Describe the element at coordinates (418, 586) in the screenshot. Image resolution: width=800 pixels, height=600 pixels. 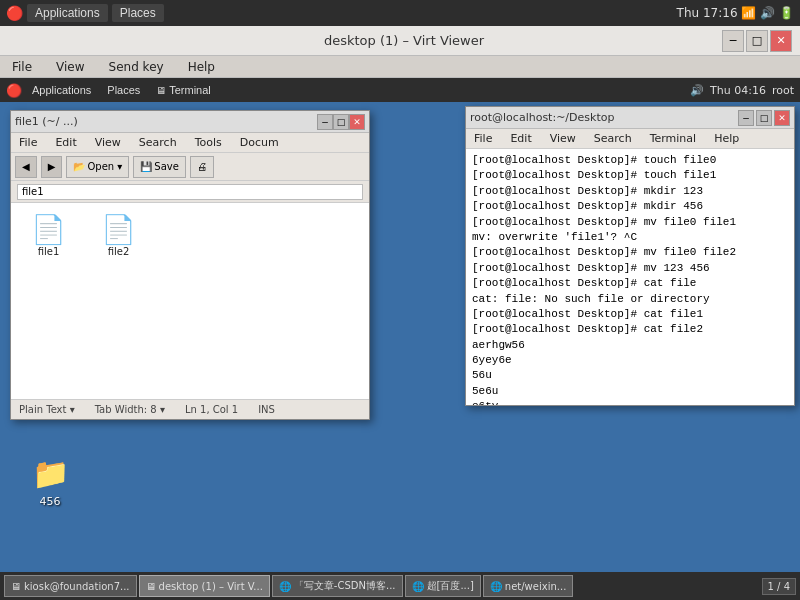
I see `baidu-task-icon: 🌐` at that location.